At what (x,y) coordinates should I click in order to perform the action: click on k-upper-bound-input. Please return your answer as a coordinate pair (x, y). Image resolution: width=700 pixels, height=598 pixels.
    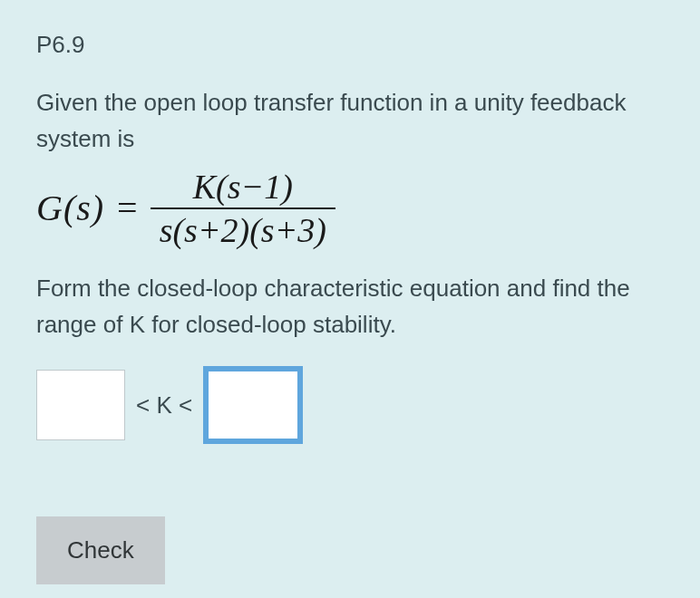
    Looking at the image, I should click on (253, 405).